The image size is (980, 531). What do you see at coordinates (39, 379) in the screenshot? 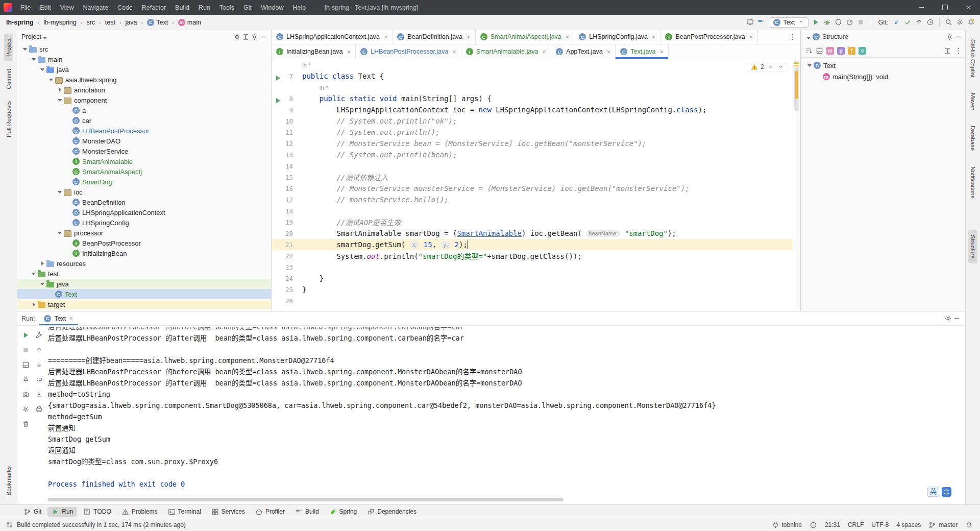
I see `soft-wrap-button` at bounding box center [39, 379].